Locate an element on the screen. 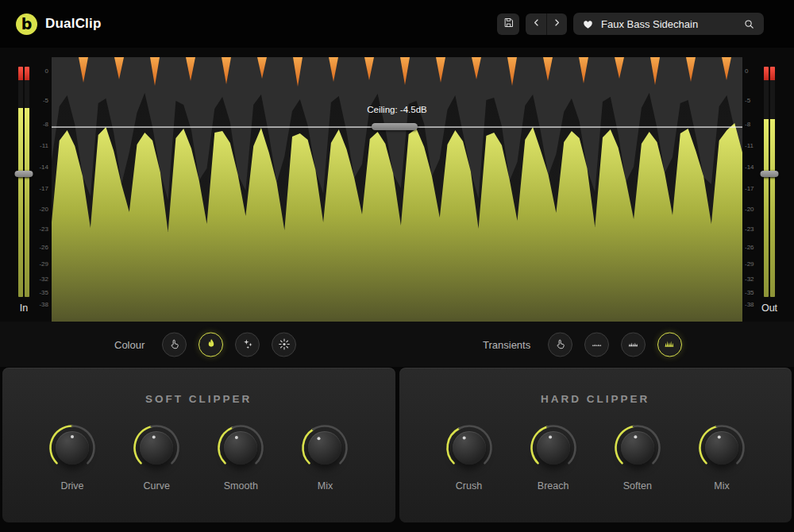  input-gain-handle is located at coordinates (24, 174).